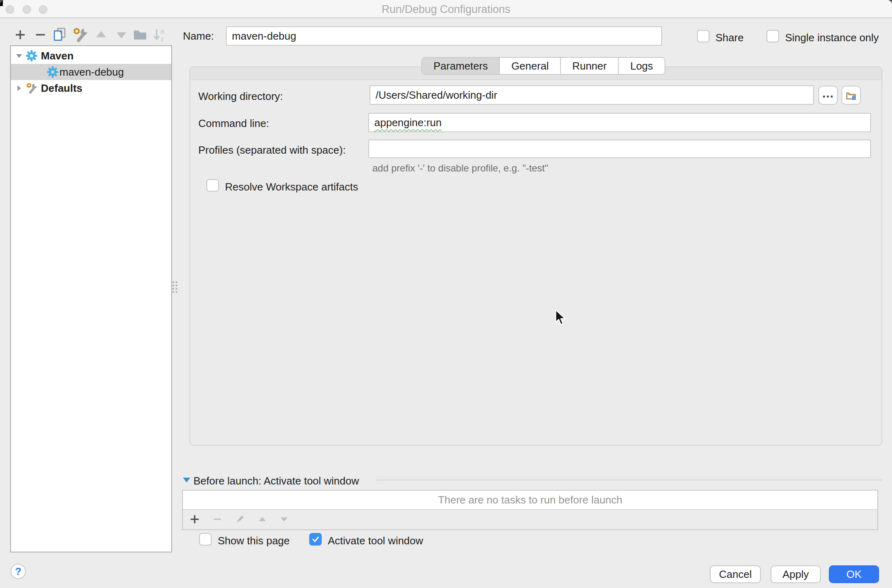  I want to click on expanded-arrow-icon, so click(19, 56).